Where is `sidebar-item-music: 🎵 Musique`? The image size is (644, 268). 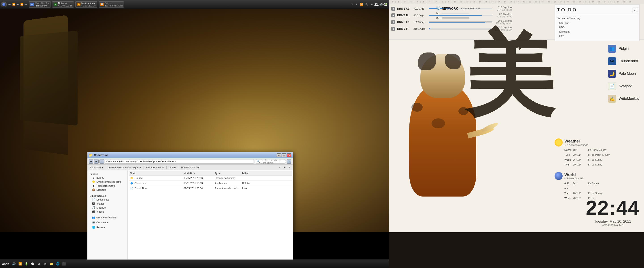 sidebar-item-music: 🎵 Musique is located at coordinates (108, 208).